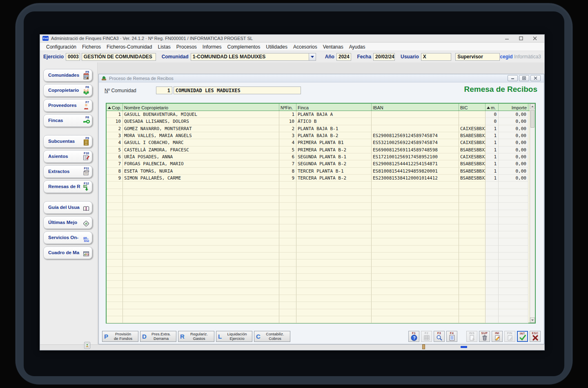 The image size is (588, 388). What do you see at coordinates (321, 122) in the screenshot?
I see `table-row: 10QUESADA LLISANES, DOLORS10ÁTICO B00,00` at bounding box center [321, 122].